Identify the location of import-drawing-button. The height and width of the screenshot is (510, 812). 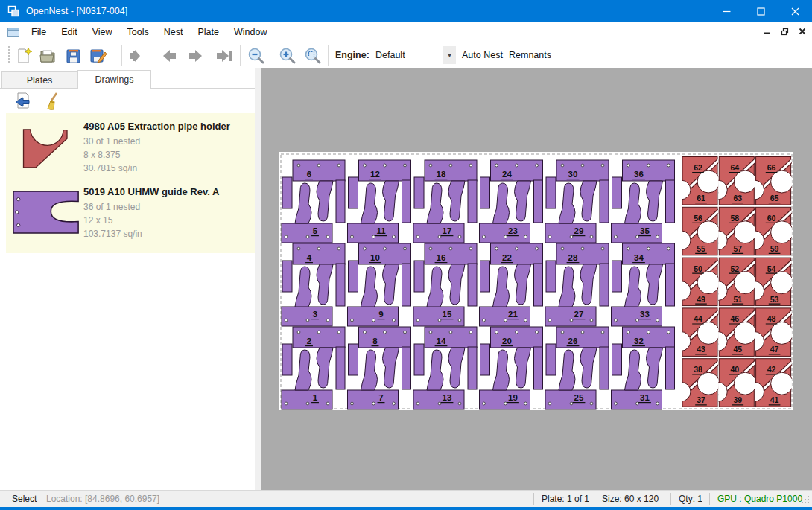
(22, 101).